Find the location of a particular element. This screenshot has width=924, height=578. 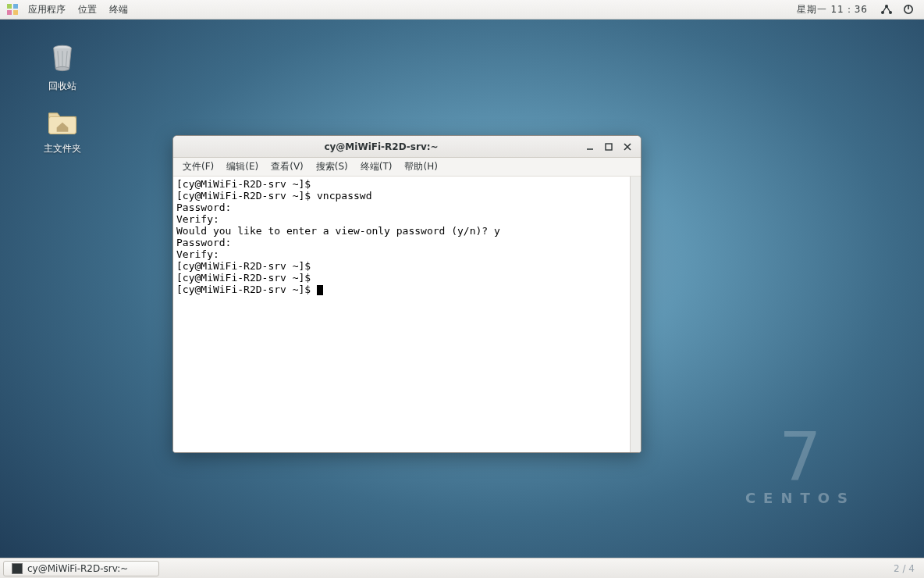

taskbar-app-title: cy@MiWiFi-R2D-srv:~ is located at coordinates (78, 569).